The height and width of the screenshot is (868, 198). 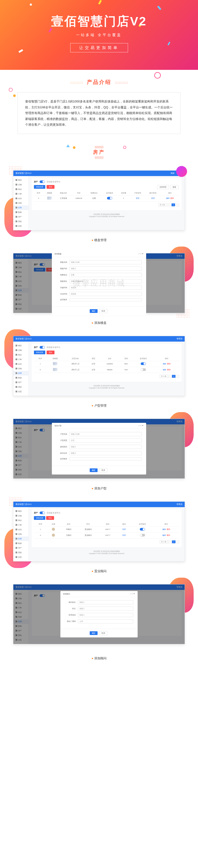 What do you see at coordinates (42, 182) in the screenshot?
I see `module-toggle` at bounding box center [42, 182].